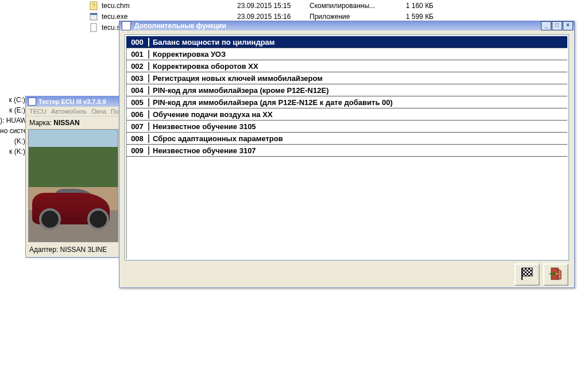 The height and width of the screenshot is (369, 588). Describe the element at coordinates (138, 91) in the screenshot. I see `function-number: 004` at that location.